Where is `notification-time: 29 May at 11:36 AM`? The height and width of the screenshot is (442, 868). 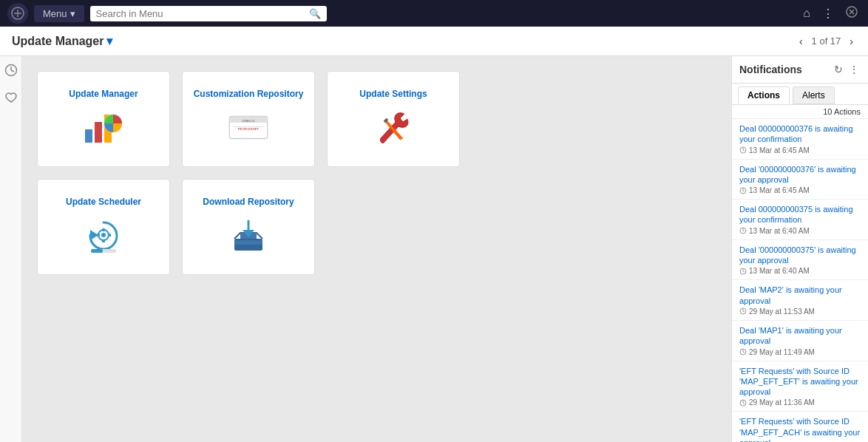
notification-time: 29 May at 11:36 AM is located at coordinates (800, 402).